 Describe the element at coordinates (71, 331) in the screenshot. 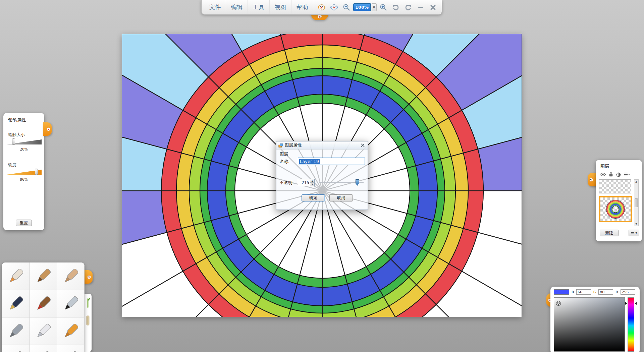

I see `brush-paint-roller` at that location.